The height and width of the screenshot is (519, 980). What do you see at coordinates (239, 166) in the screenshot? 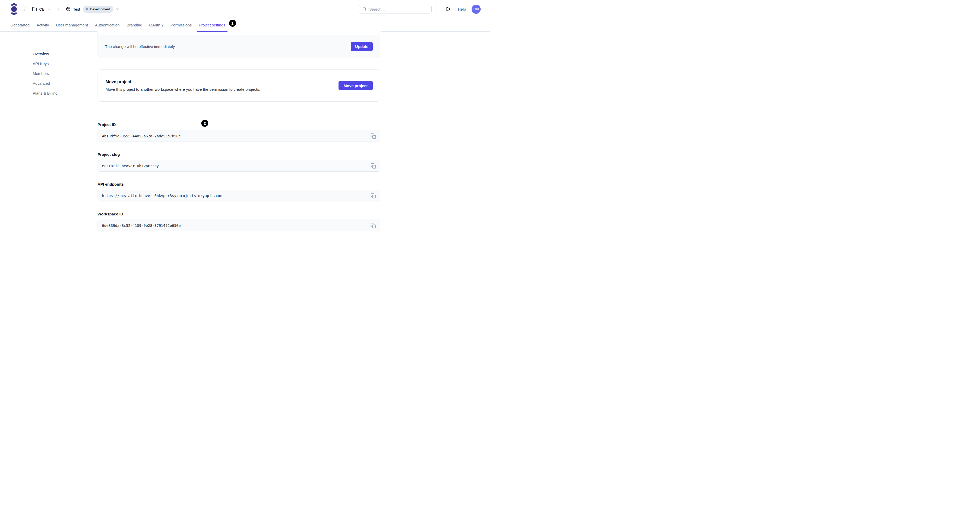
I see `project-slug-box: ecstatic-beaver-0hkvpcr3sy` at bounding box center [239, 166].